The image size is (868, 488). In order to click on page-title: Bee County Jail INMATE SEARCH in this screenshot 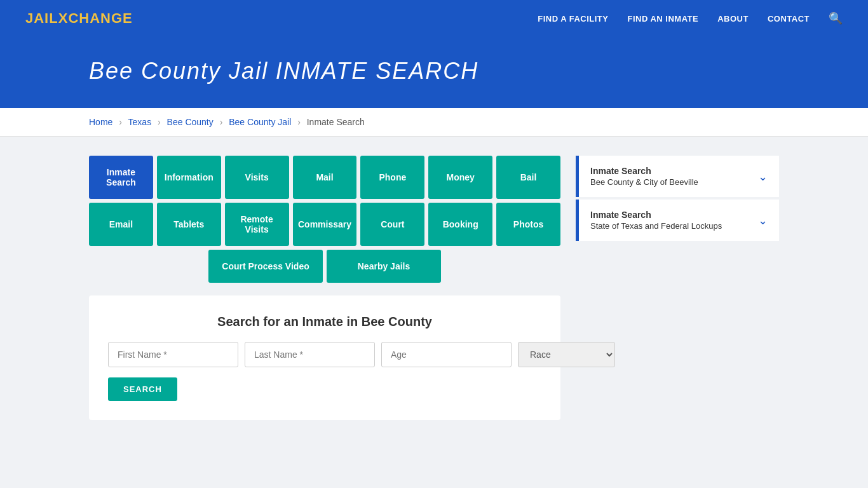, I will do `click(434, 70)`.